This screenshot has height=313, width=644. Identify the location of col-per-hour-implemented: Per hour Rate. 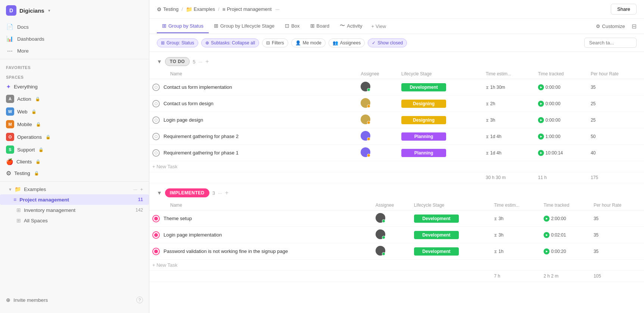
(617, 205).